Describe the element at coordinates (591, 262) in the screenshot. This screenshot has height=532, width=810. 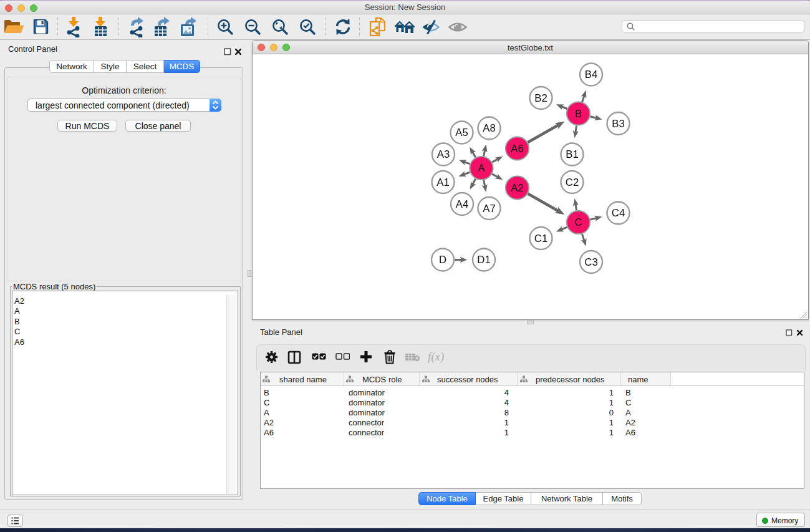
I see `svg-text: C3` at that location.